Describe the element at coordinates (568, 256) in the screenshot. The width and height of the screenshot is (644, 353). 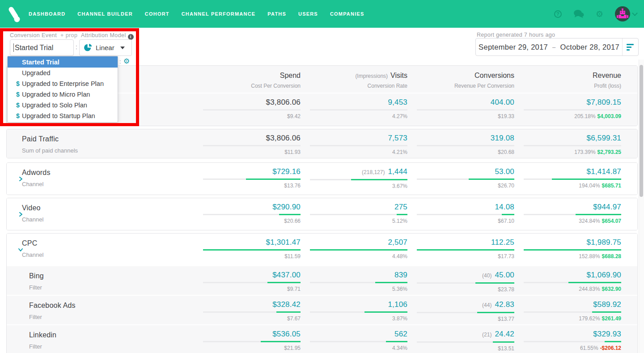
I see `metric-sub: 152.88%$688.28` at that location.